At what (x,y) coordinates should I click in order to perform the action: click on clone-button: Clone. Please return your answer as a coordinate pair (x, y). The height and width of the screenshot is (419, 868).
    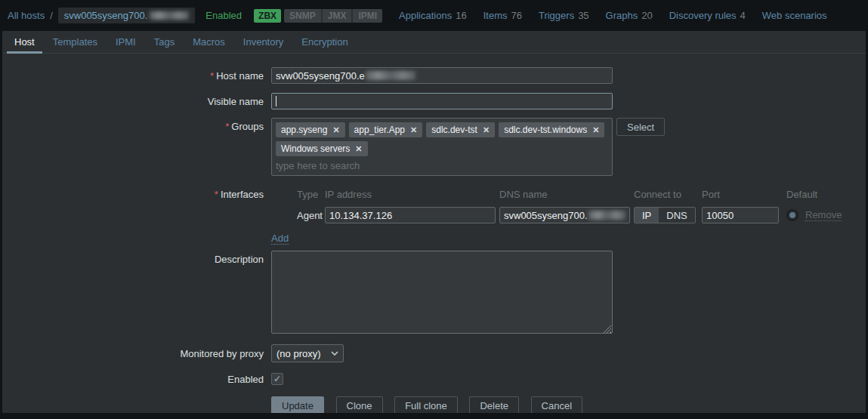
    Looking at the image, I should click on (360, 405).